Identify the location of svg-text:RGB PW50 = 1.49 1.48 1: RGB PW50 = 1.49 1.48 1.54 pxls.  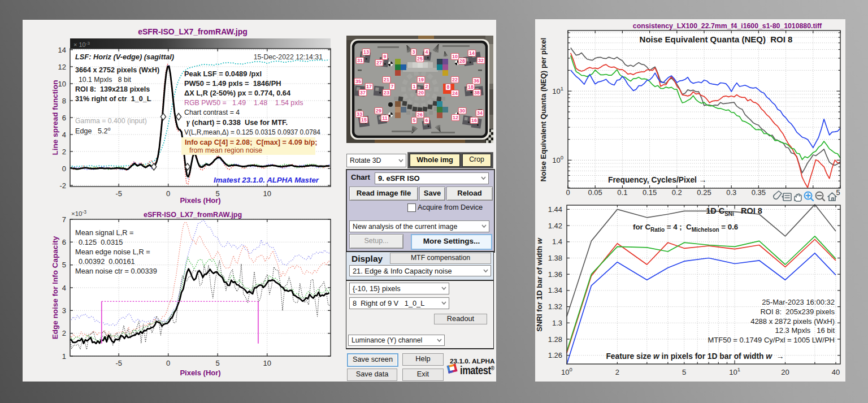
(244, 103).